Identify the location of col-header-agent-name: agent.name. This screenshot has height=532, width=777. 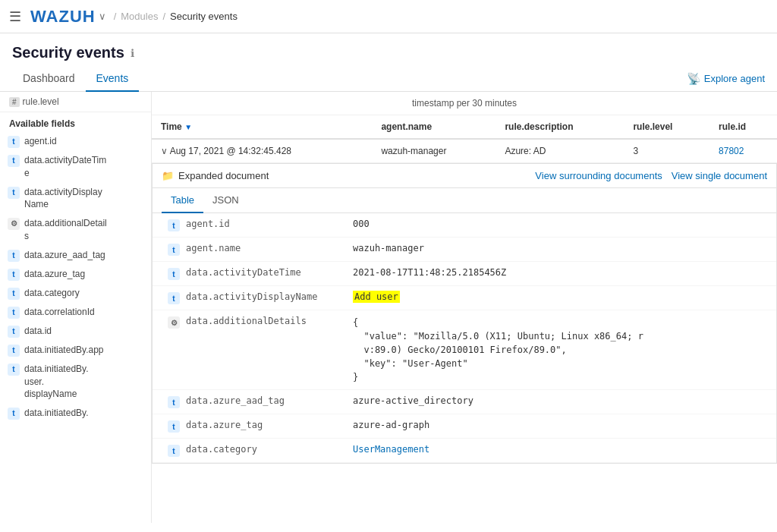
(434, 127).